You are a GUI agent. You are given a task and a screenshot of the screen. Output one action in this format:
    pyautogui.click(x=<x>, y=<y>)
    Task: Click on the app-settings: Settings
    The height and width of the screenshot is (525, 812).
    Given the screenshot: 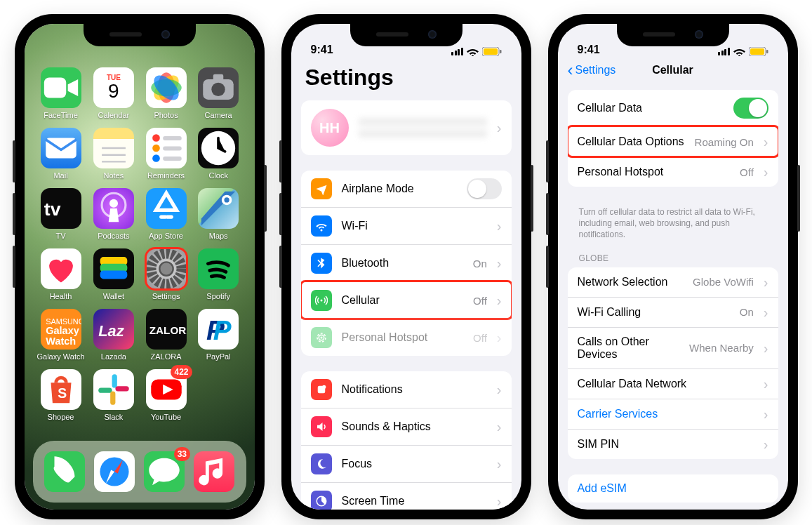 What is the action you would take?
    pyautogui.click(x=166, y=274)
    